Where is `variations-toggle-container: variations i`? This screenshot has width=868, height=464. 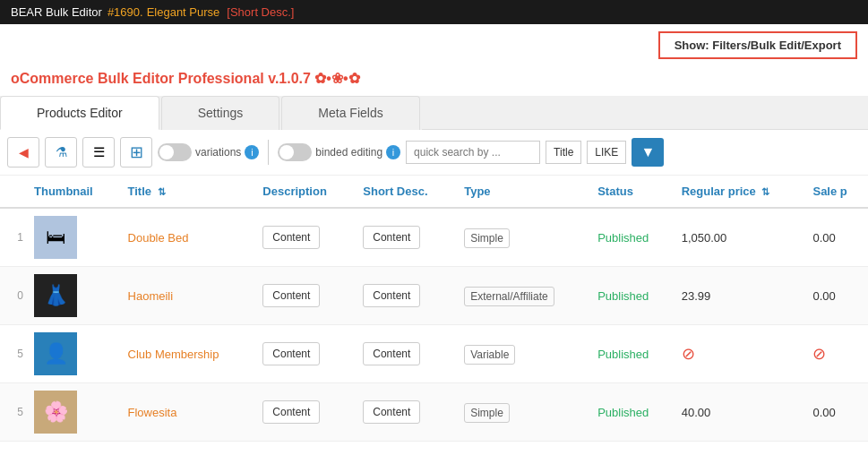 variations-toggle-container: variations i is located at coordinates (208, 152).